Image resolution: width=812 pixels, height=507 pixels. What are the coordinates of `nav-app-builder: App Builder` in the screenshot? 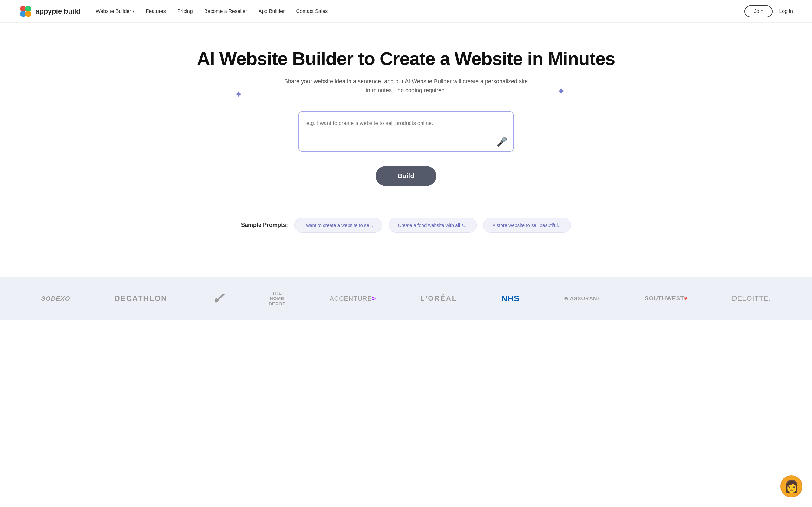 It's located at (272, 11).